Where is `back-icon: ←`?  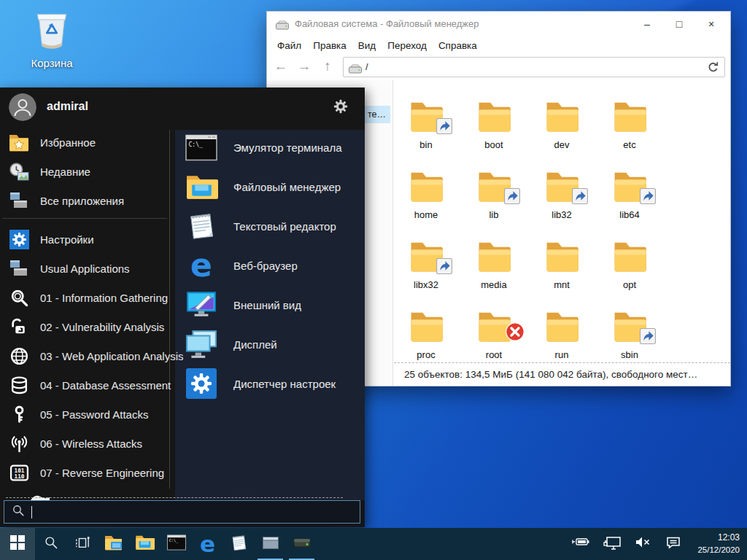 back-icon: ← is located at coordinates (281, 66).